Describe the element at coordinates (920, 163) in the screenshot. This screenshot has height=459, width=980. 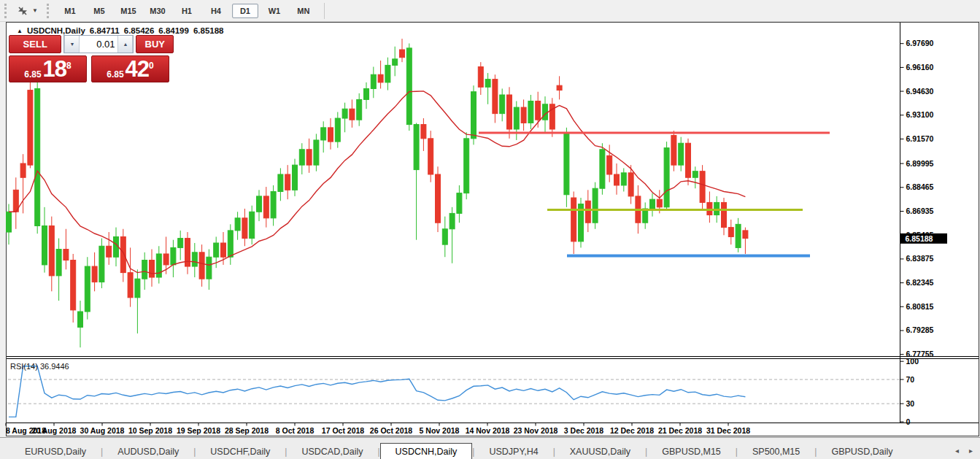
I see `svg-text: 6.89995` at that location.